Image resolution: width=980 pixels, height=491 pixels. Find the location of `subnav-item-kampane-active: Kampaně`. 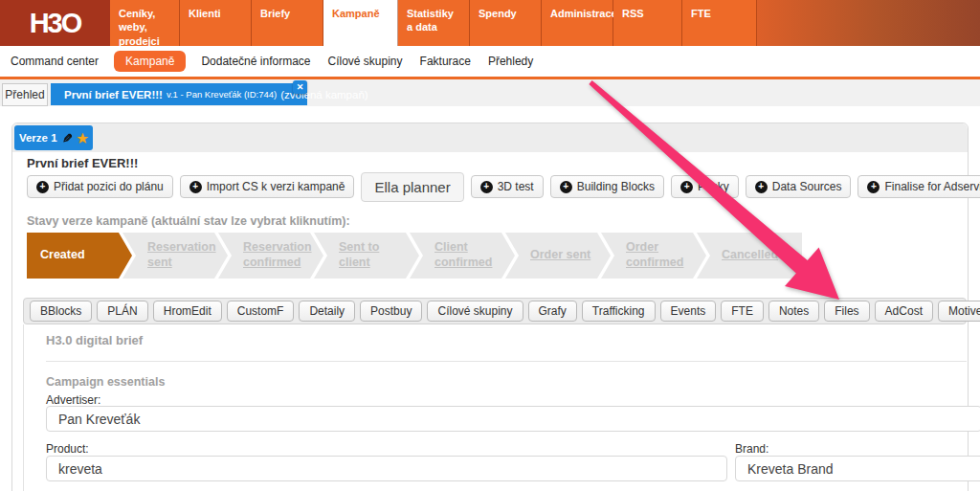

subnav-item-kampane-active: Kampaně is located at coordinates (149, 61).